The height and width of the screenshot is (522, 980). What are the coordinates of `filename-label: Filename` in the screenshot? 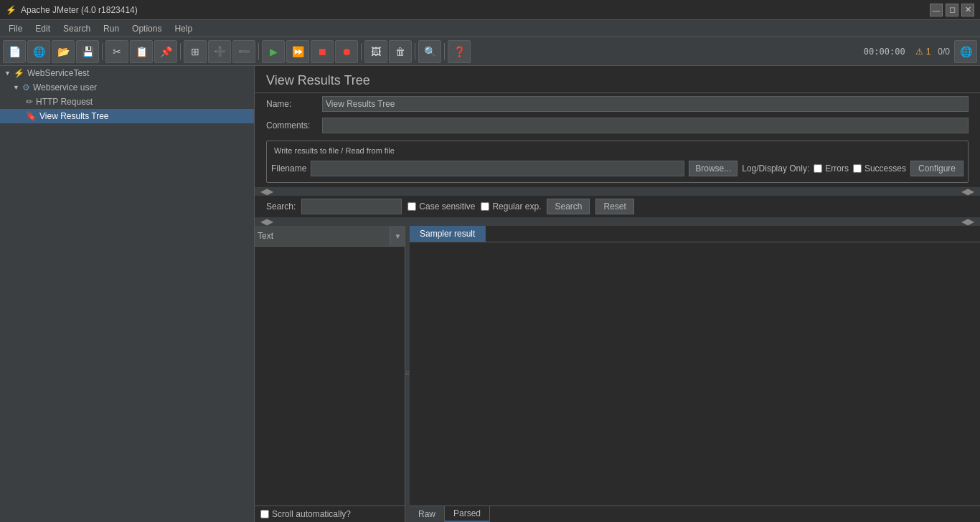 It's located at (288, 169).